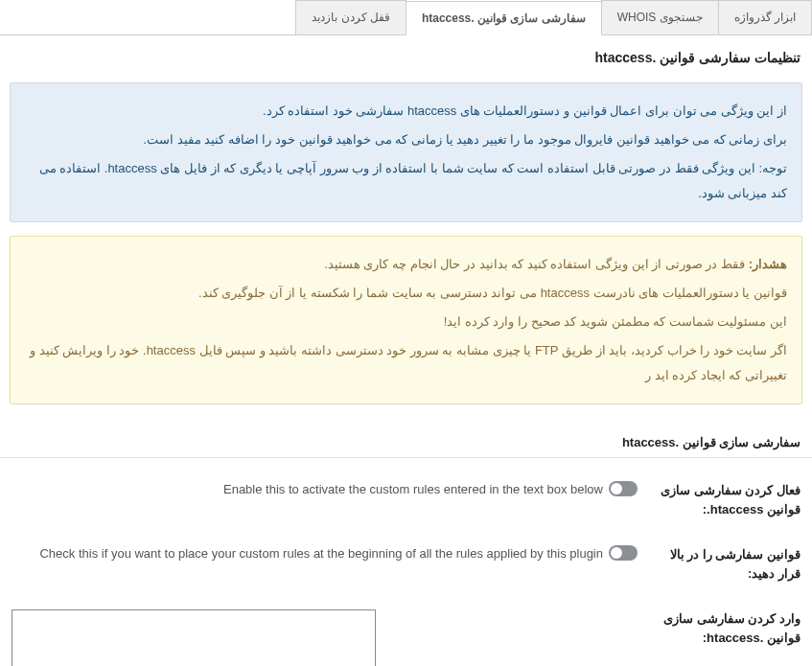  What do you see at coordinates (768, 264) in the screenshot?
I see `warn-bold: هشدار:` at bounding box center [768, 264].